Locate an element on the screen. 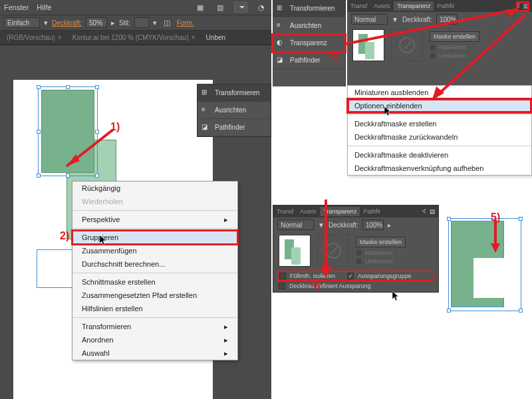 The image size is (532, 399). layout-icon: ▥ is located at coordinates (220, 7).